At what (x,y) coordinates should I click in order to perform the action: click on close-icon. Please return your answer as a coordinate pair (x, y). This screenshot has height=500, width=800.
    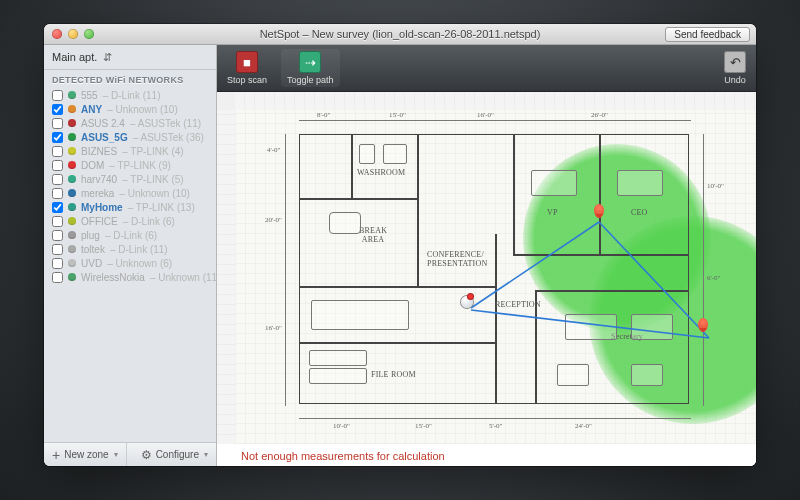
    Looking at the image, I should click on (57, 34).